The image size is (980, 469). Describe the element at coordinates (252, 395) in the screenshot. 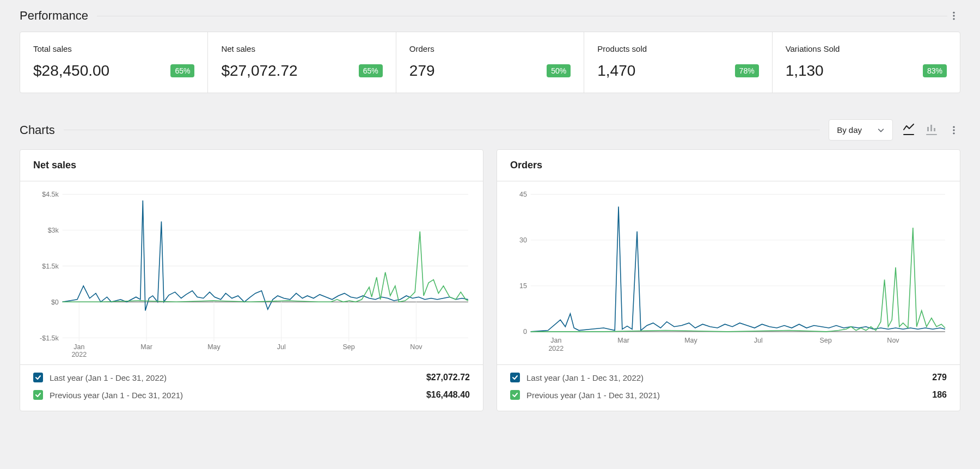

I see `legend-previous-year: Previous year (Jan 1 - Dec 31, 2021) $16…` at that location.